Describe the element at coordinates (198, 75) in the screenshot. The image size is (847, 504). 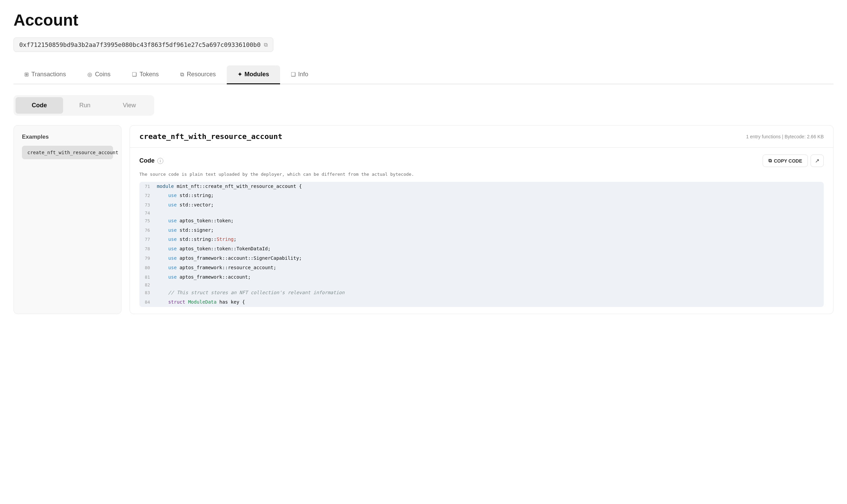
I see `tab-resources: ⧉Resources` at that location.